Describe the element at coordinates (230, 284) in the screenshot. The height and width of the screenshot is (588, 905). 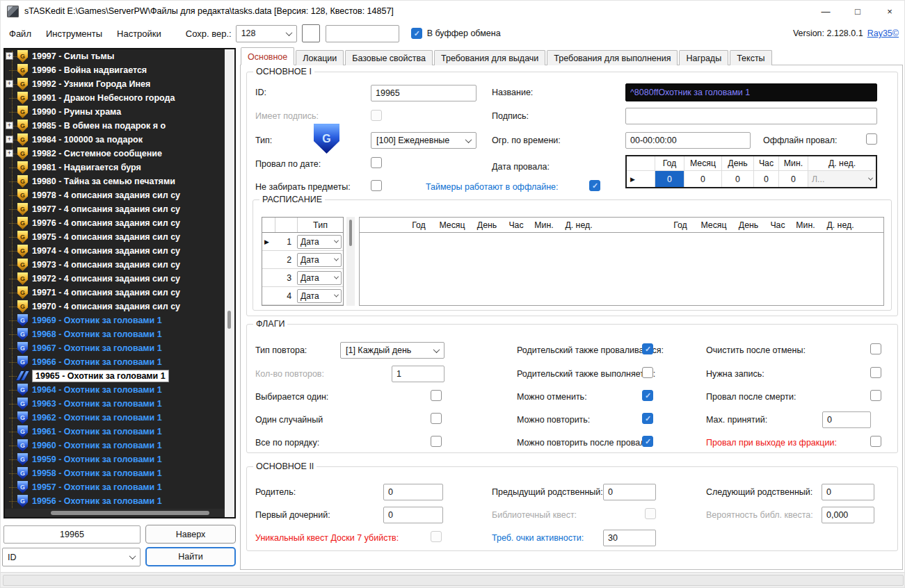
I see `tree-vertical-scrollbar` at that location.